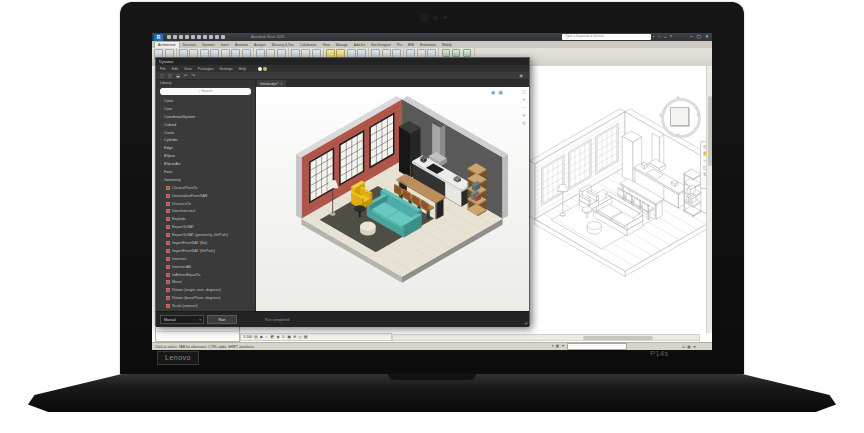 The height and width of the screenshot is (433, 864). I want to click on editable-only-icon: ☑, so click(684, 347).